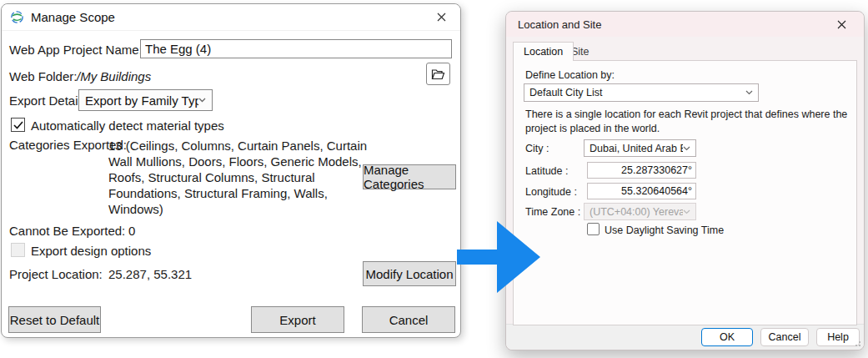 Image resolution: width=868 pixels, height=358 pixels. Describe the element at coordinates (56, 274) in the screenshot. I see `project-location-label: Project Location:` at that location.